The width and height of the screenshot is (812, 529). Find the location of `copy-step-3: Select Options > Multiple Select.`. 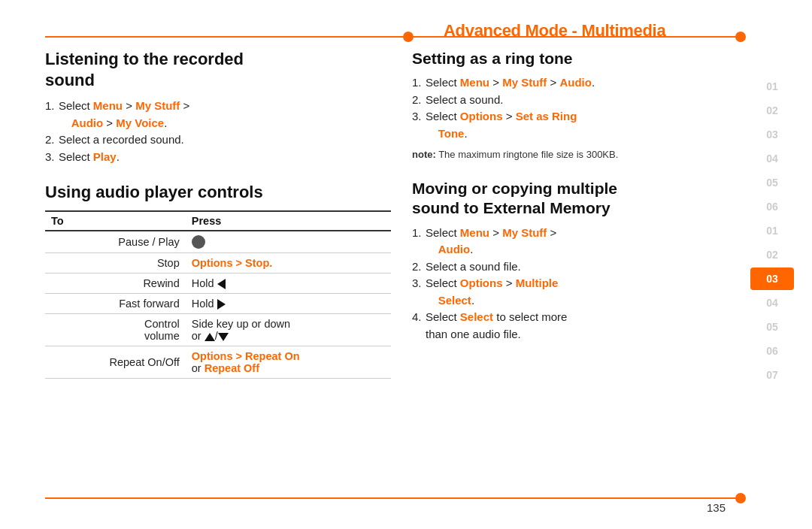

copy-step-3: Select Options > Multiple Select. is located at coordinates (570, 292).